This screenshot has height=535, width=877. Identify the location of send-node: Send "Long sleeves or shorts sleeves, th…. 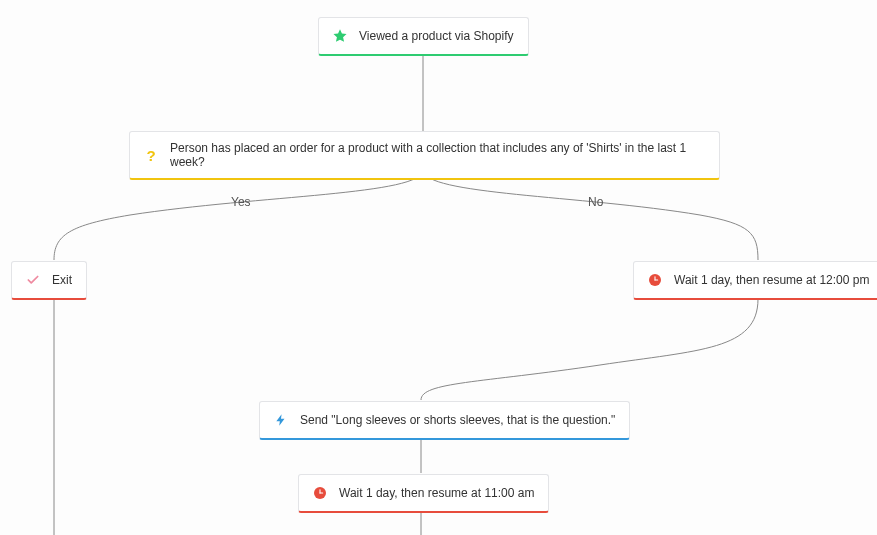
(444, 420).